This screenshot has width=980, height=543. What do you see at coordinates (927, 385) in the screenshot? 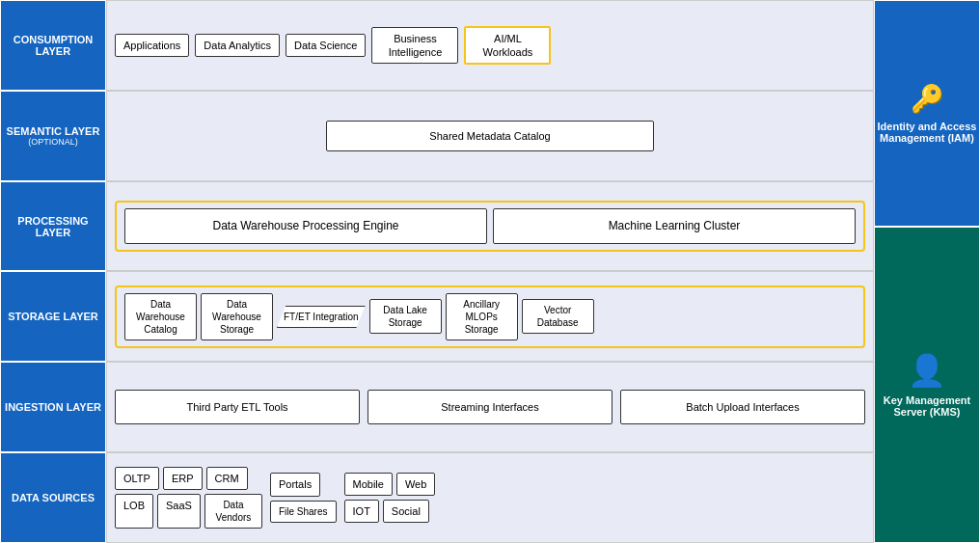
I see `kms-panel: 👤 Key Management Server (KMS)` at bounding box center [927, 385].